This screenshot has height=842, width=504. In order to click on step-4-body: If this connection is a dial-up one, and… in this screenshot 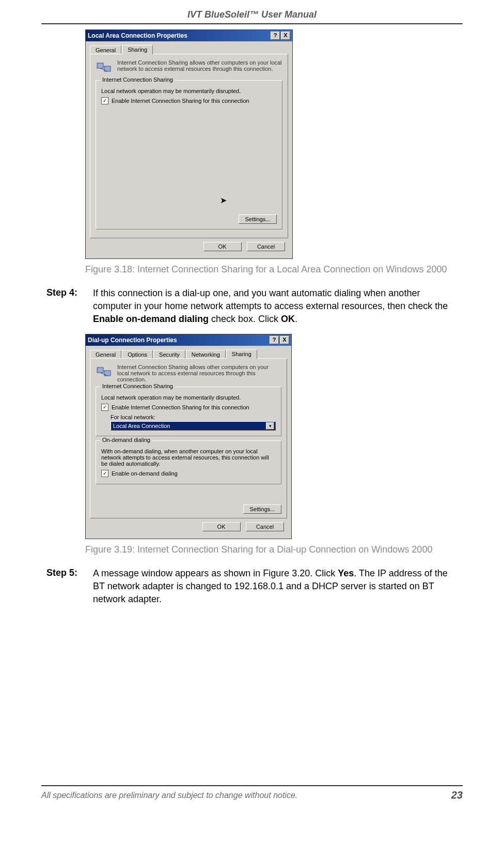, I will do `click(275, 306)`.